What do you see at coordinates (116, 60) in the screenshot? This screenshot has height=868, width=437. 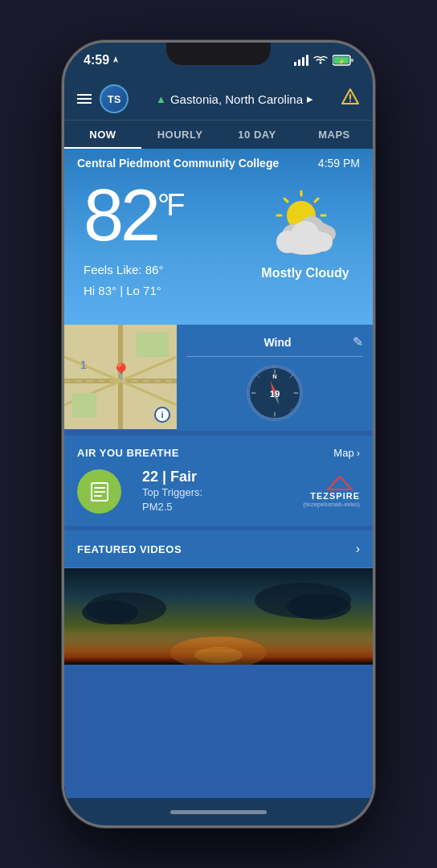 I see `location-status-icon` at bounding box center [116, 60].